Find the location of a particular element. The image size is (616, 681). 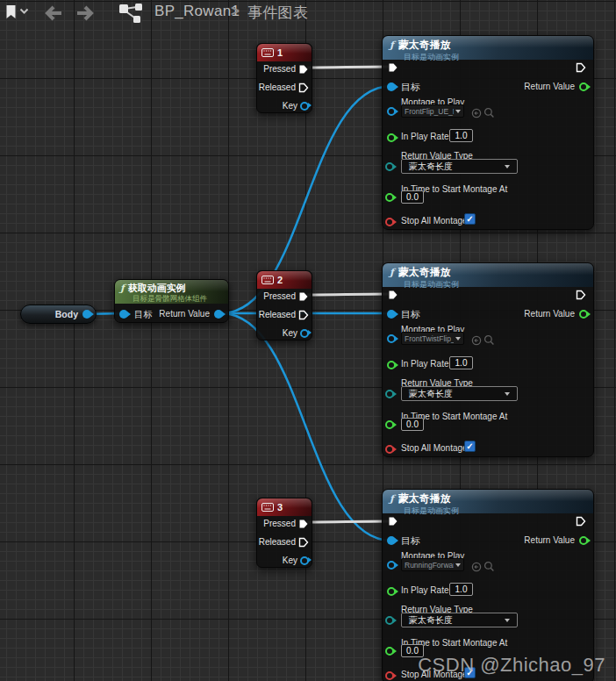

play-rate-label: In Play Rate is located at coordinates (425, 590).